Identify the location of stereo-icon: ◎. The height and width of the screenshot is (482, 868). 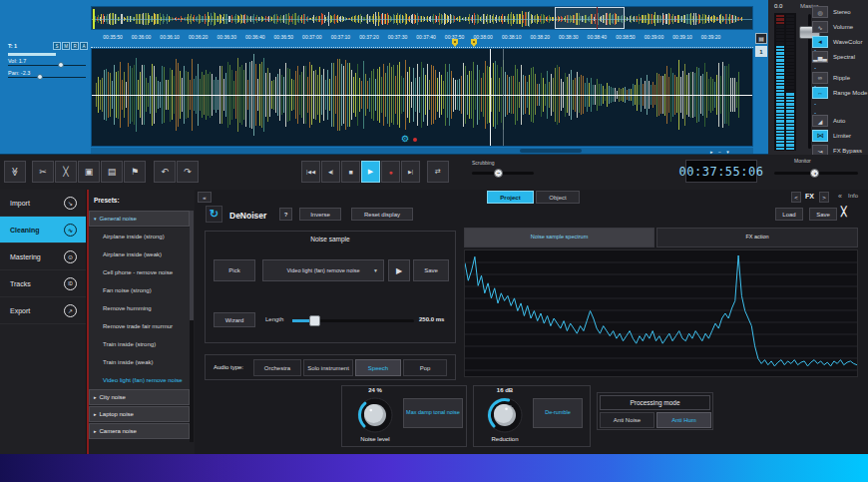
(820, 12).